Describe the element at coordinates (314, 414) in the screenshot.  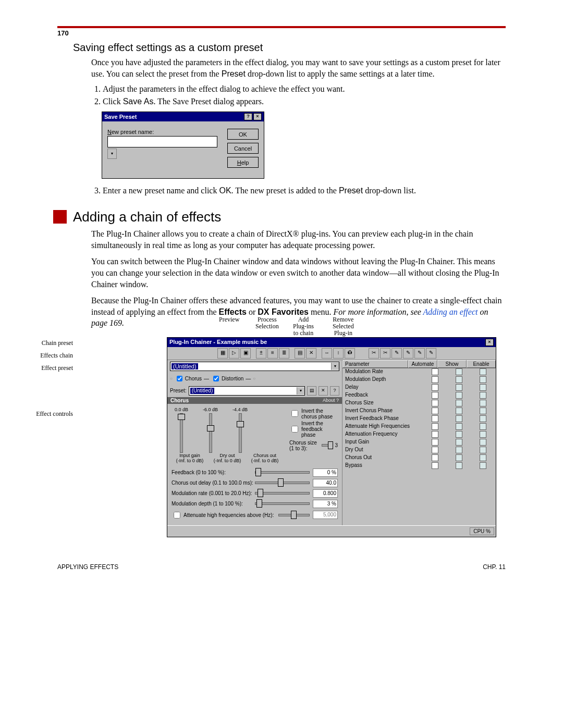
I see `invert-chorus-checkbox: Invert the chorus phase` at that location.